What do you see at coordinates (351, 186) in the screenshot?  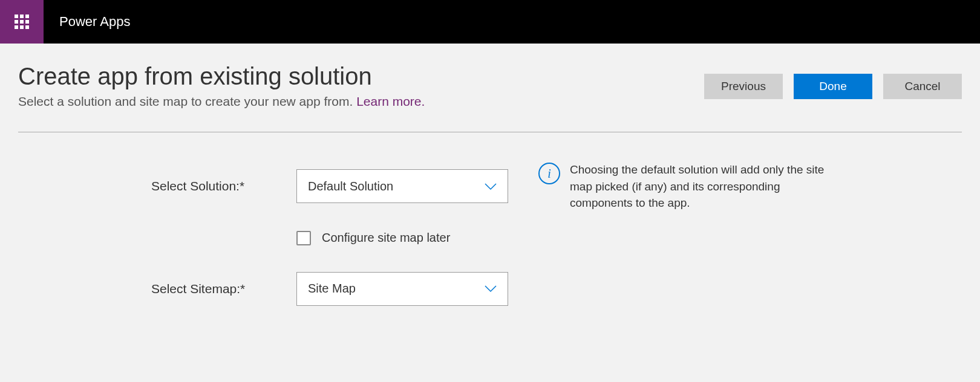 I see `solution-select-value: Default Solution` at bounding box center [351, 186].